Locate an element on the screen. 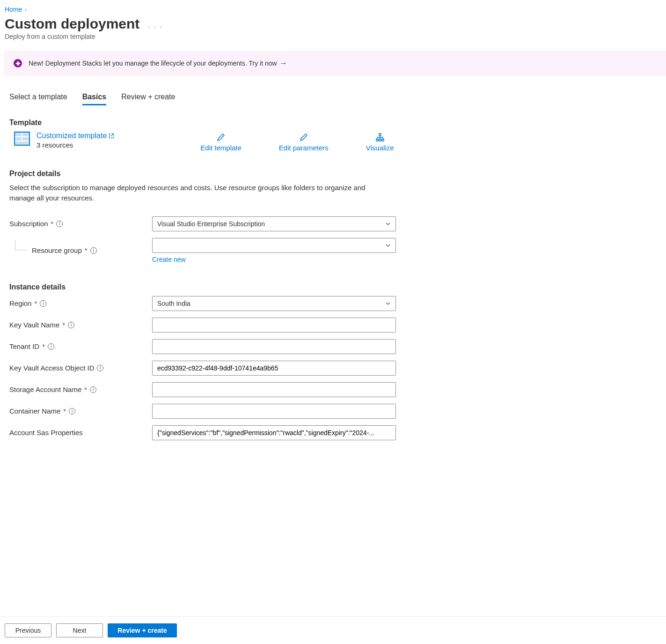 This screenshot has width=666, height=644. visualize-button: Visualize is located at coordinates (380, 142).